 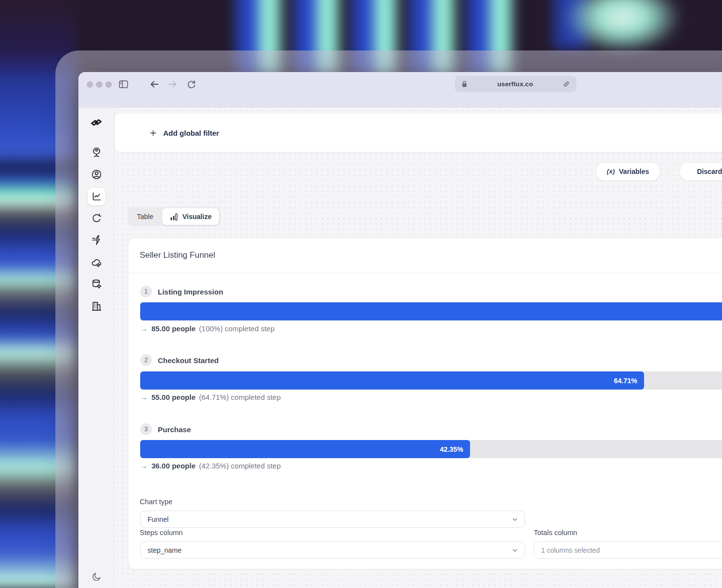 What do you see at coordinates (99, 84) in the screenshot?
I see `traffic-lights` at bounding box center [99, 84].